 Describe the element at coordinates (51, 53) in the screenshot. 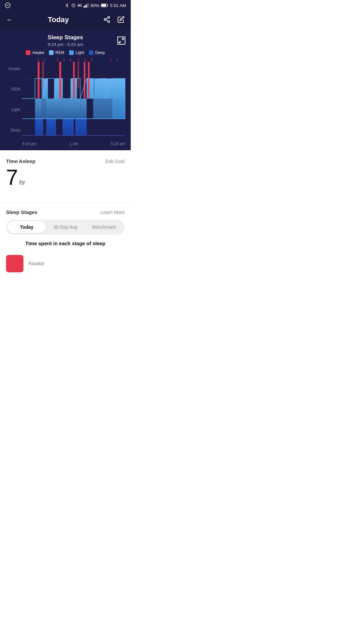

I see `rem-dot` at that location.